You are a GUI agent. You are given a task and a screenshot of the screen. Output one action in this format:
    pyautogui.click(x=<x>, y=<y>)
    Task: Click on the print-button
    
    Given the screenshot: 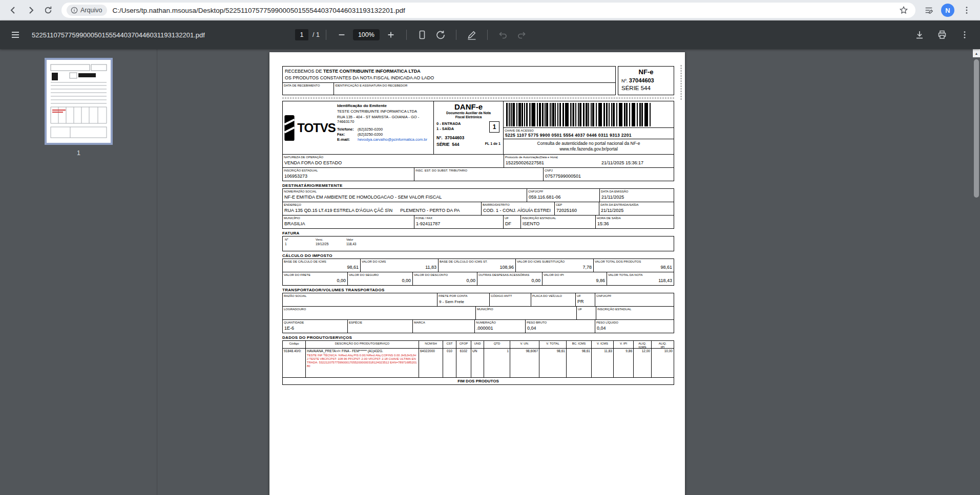 What is the action you would take?
    pyautogui.click(x=942, y=35)
    